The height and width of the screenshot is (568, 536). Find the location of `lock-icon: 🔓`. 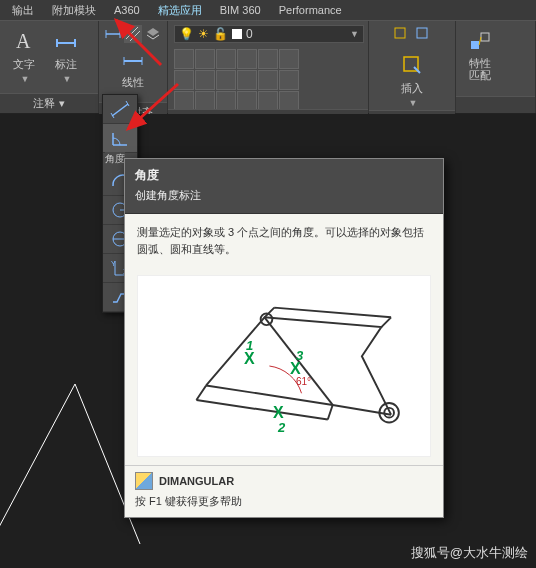

lock-icon: 🔓 is located at coordinates (220, 34).